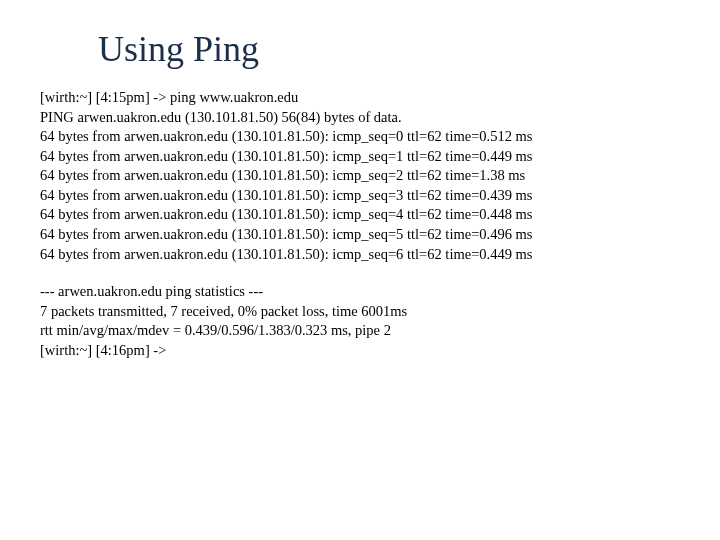 Image resolution: width=720 pixels, height=540 pixels. Describe the element at coordinates (360, 321) in the screenshot. I see `ping-statistics-block: --- arwen.uakron.edu ping statistics ---…` at that location.